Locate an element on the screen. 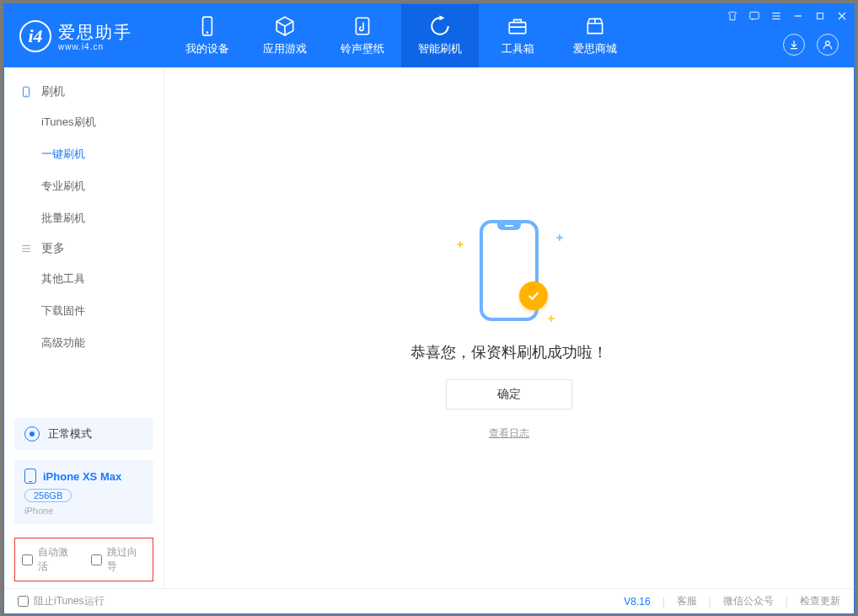  maximize-icon is located at coordinates (820, 16).